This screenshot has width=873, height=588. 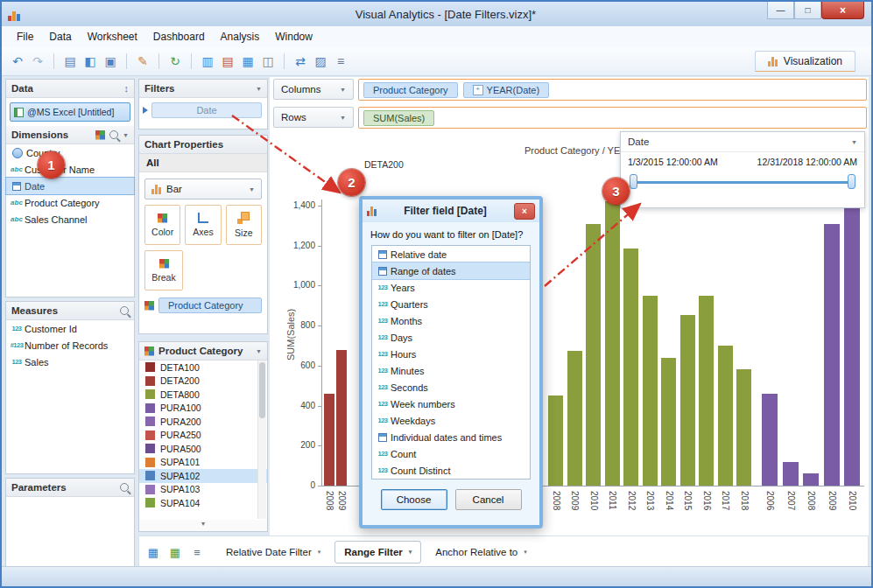 What do you see at coordinates (248, 61) in the screenshot?
I see `add-matrix-icon: ▦` at bounding box center [248, 61].